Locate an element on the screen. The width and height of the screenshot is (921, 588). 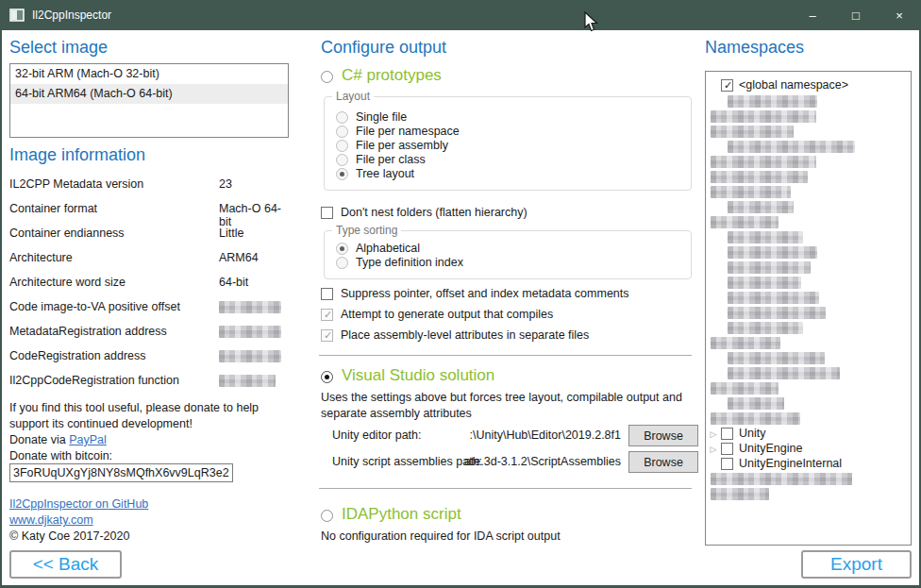
image-listbox: 32-bit ARM (Mach-O 32-bit) 64-bit ARM64 … is located at coordinates (149, 100).